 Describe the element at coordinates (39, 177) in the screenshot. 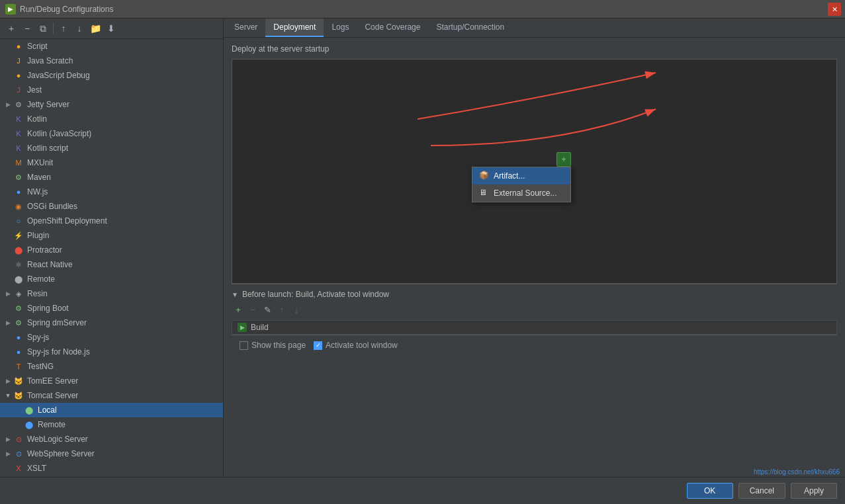

I see `label-maven: Maven` at that location.